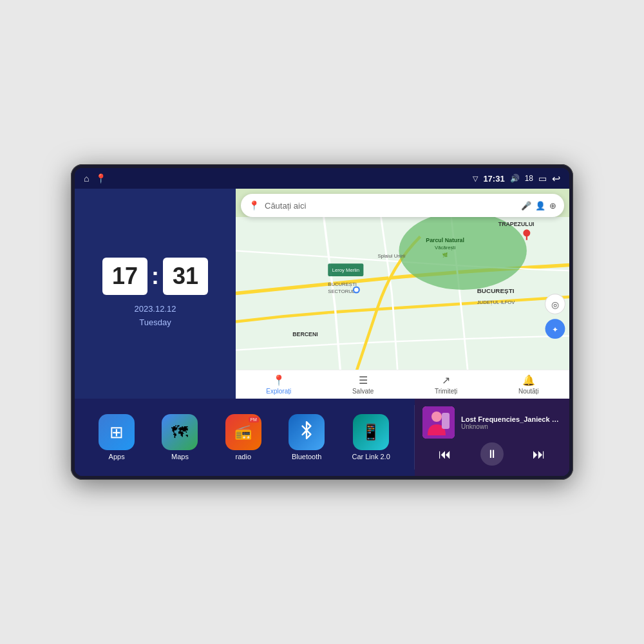 The width and height of the screenshot is (644, 644). I want to click on battery-icon: ▭, so click(542, 178).